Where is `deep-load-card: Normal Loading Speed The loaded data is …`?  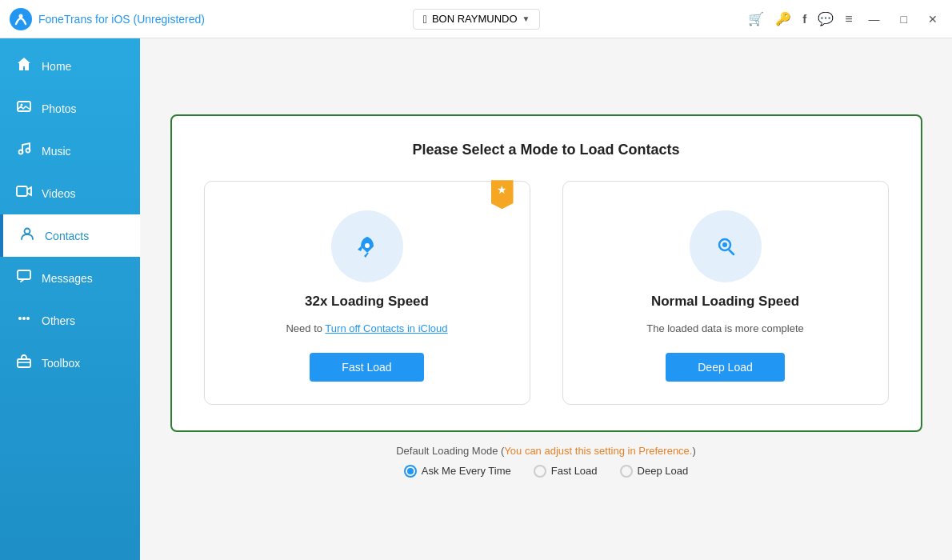 deep-load-card: Normal Loading Speed The loaded data is … is located at coordinates (726, 293).